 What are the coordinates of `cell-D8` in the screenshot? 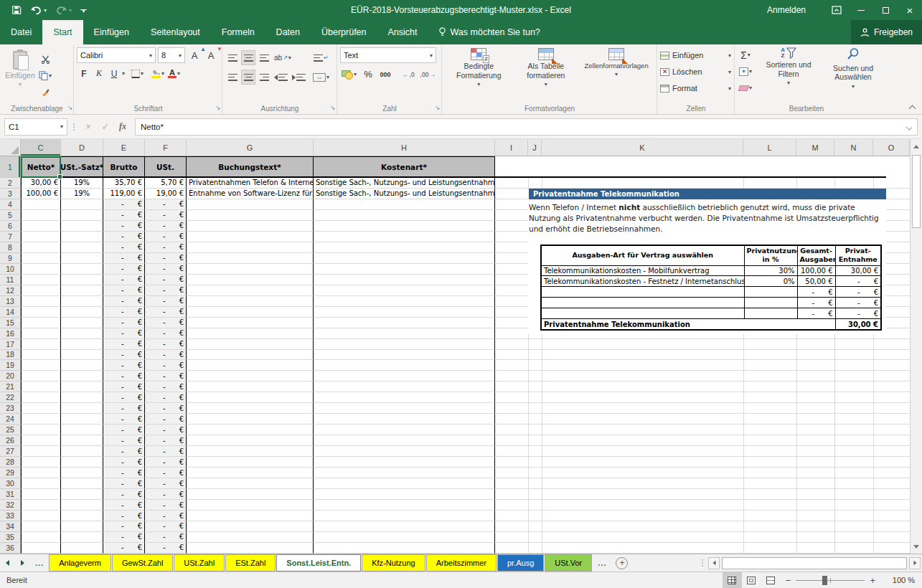 It's located at (82, 248).